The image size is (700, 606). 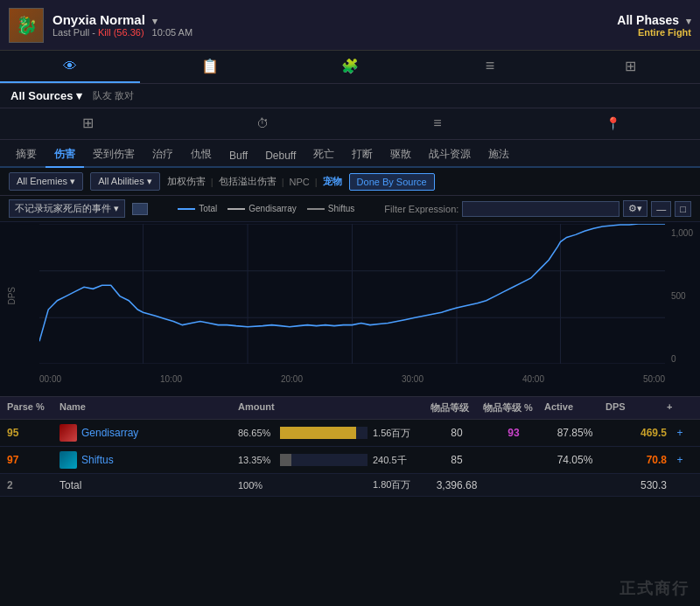 I want to click on phase-section: All Phases ▾ Entire Fight, so click(x=654, y=25).